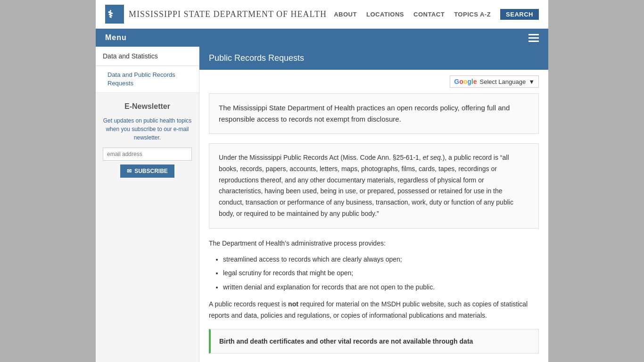 The image size is (644, 362). I want to click on notice-box: Birth and death certificates and other v…, so click(374, 341).